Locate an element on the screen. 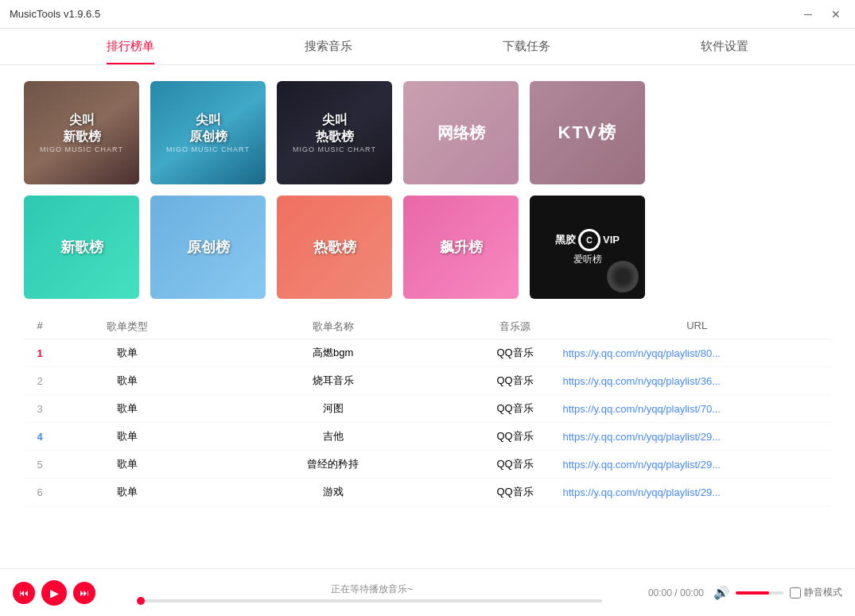  card-vinyl-vip: 黑胶 C VIP 爱听榜 is located at coordinates (587, 247).